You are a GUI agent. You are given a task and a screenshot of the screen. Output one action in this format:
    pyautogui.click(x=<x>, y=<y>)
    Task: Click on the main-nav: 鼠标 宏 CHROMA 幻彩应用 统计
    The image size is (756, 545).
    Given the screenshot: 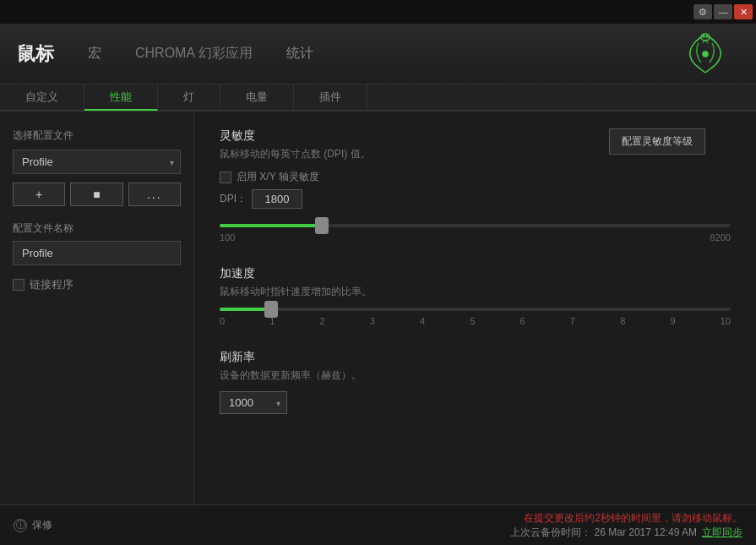 What is the action you would take?
    pyautogui.click(x=378, y=54)
    